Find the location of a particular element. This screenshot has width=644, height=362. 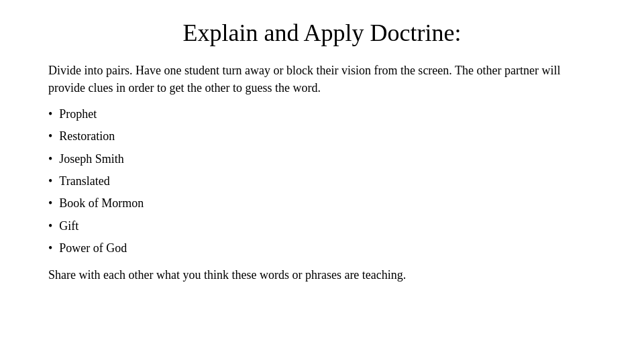

list-item: •Translated is located at coordinates (322, 181).